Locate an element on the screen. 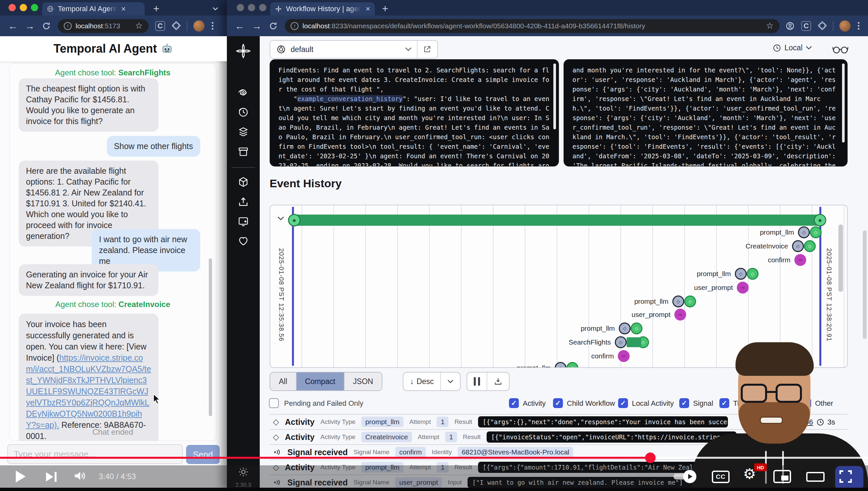 The width and height of the screenshot is (868, 491). workflows-eye-icon is located at coordinates (243, 92).